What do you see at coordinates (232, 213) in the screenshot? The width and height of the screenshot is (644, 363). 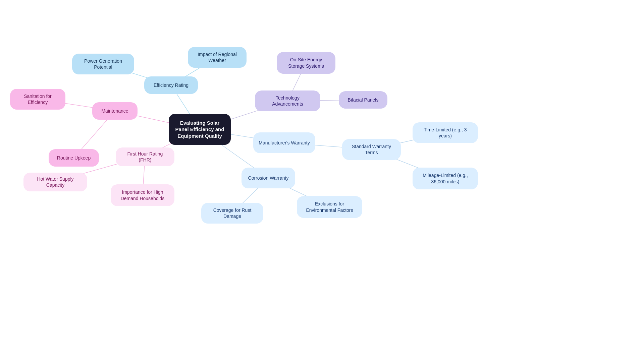 I see `coverage-rust-node: Coverage for Rust Damage` at bounding box center [232, 213].